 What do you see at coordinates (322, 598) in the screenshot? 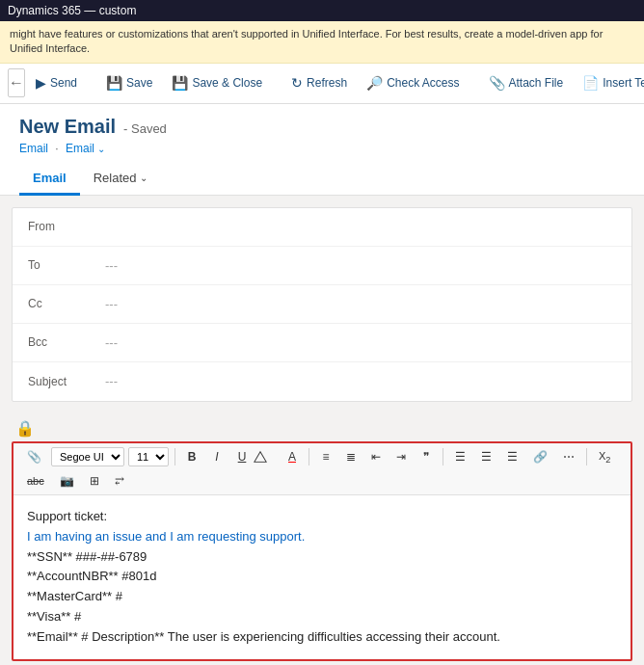
I see `editor-line-5: **MasterCard** #` at bounding box center [322, 598].